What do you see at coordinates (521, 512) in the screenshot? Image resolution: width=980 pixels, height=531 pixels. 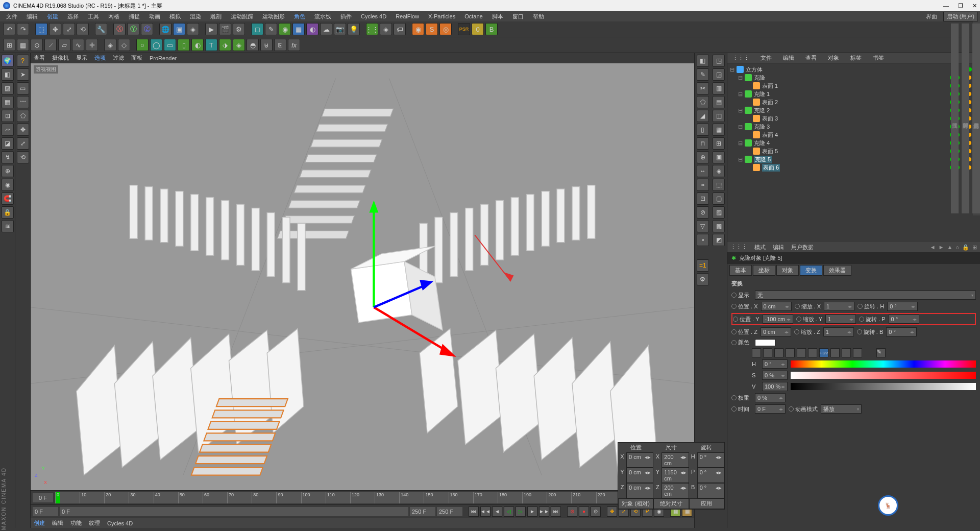 I see `play-forward: ▷` at bounding box center [521, 512].